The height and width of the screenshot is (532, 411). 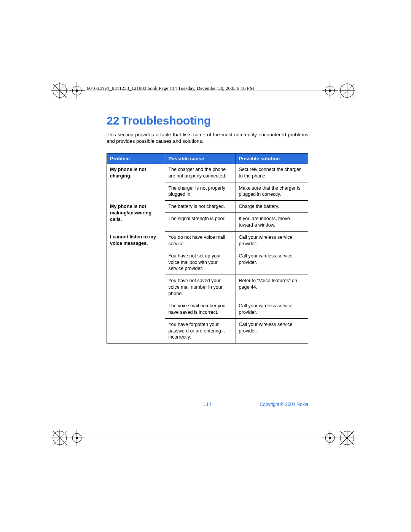 I want to click on solution-cell: If you are indoors, move toward a window…, so click(x=272, y=222).